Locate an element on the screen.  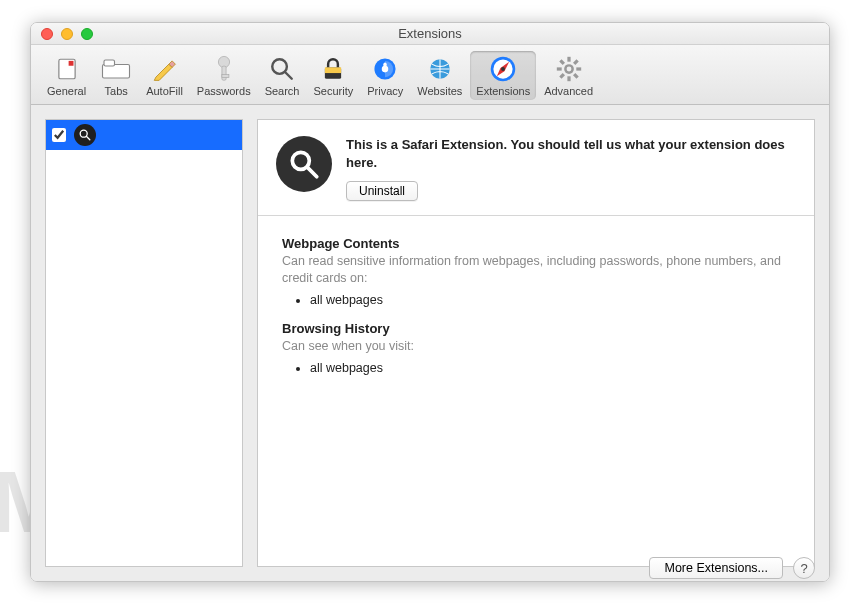
security-icon is located at coordinates (333, 69).